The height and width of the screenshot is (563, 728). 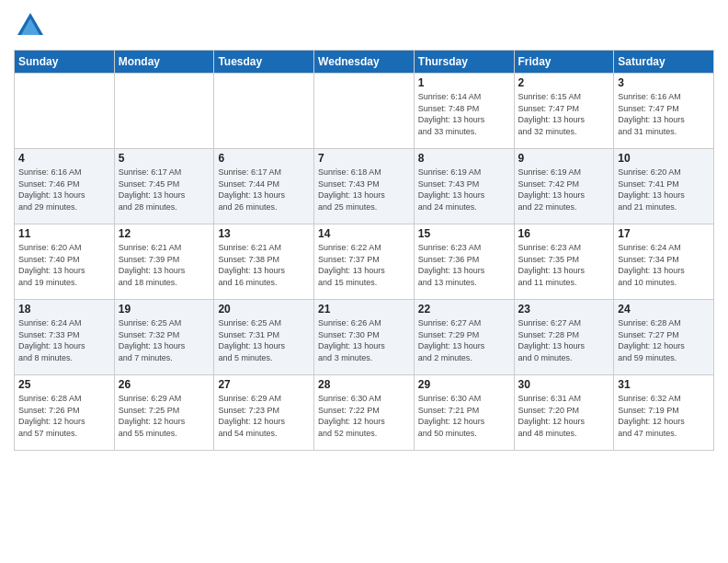 I want to click on calendar-cell: 31Sunrise: 6:32 AM Sunset: 7:19 PM Dayli…, so click(x=664, y=413).